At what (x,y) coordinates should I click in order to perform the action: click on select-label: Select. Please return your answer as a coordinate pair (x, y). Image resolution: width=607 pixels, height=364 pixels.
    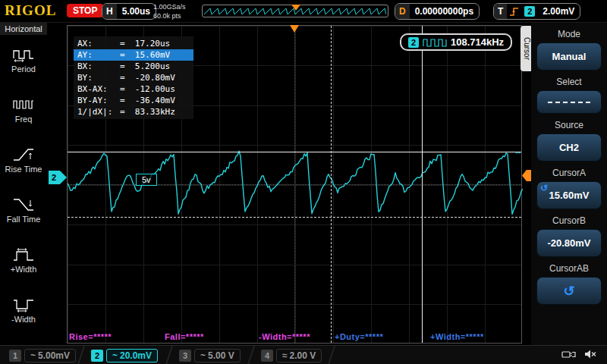
    Looking at the image, I should click on (569, 82).